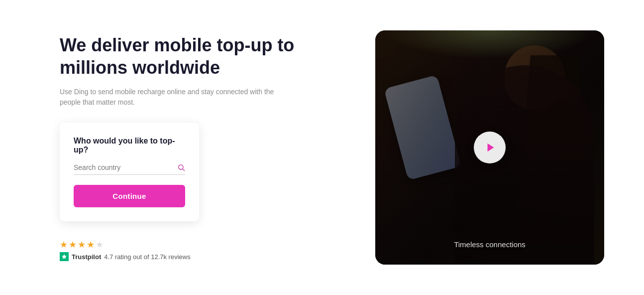 The height and width of the screenshot is (295, 644). Describe the element at coordinates (491, 148) in the screenshot. I see `play-icon` at that location.